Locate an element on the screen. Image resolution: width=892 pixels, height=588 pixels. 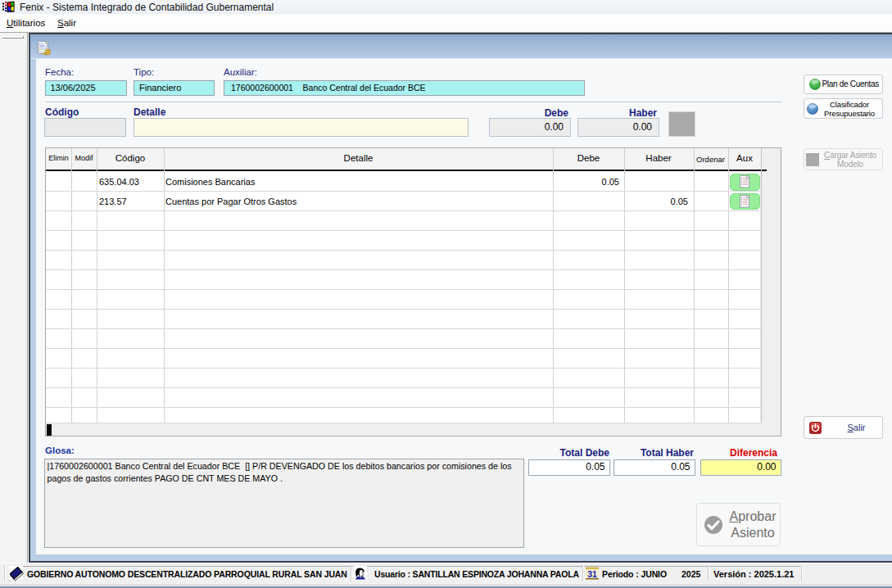
svg-text: 31 is located at coordinates (592, 574).